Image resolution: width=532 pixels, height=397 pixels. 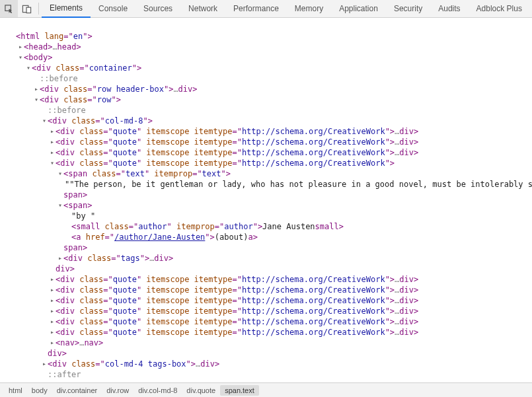 What do you see at coordinates (408, 9) in the screenshot?
I see `tab-security: Security` at bounding box center [408, 9].